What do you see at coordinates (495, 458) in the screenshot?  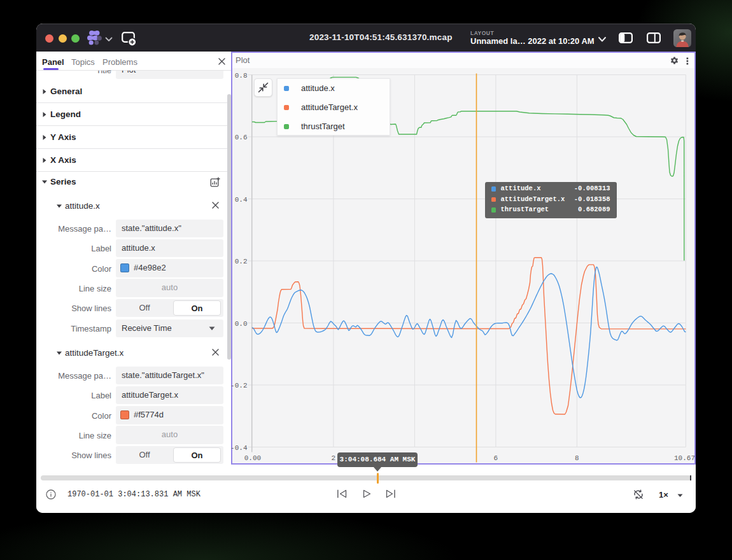 I see `svg-text: 6` at bounding box center [495, 458].